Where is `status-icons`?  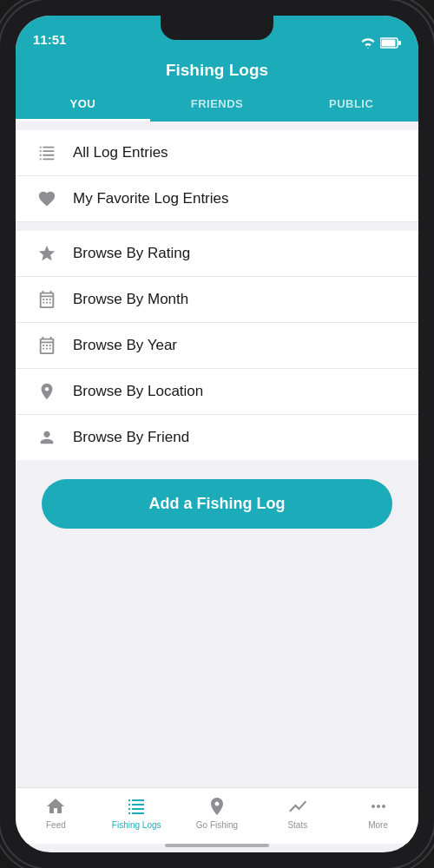
status-icons is located at coordinates (380, 43).